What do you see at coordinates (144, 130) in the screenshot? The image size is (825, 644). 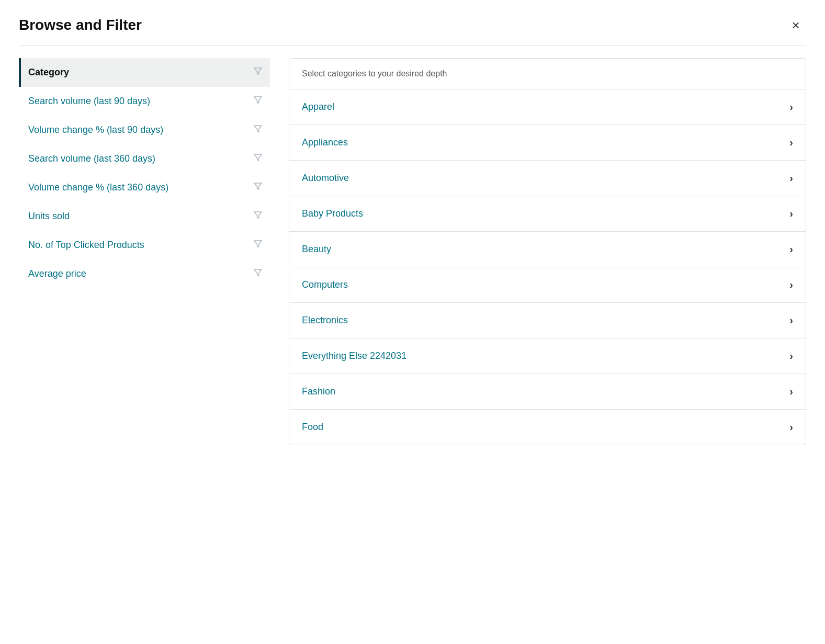 I see `filter-item-2: Volume change % (last 90 days)` at bounding box center [144, 130].